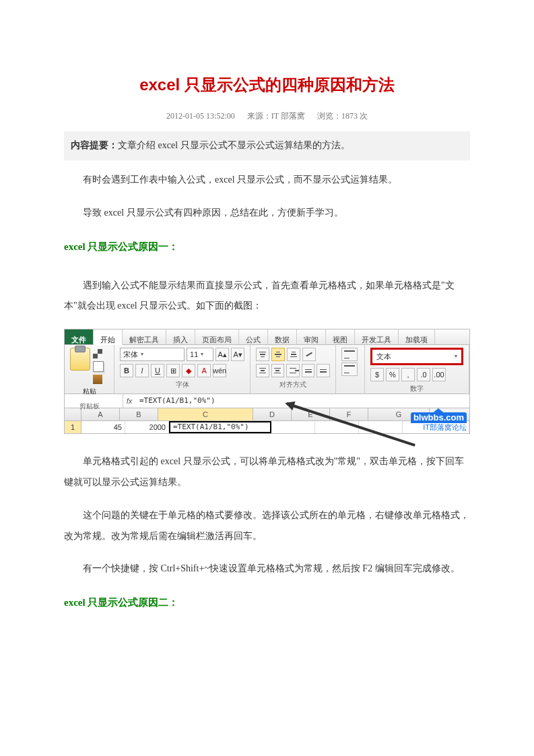 This screenshot has width=534, height=756. I want to click on summary-text: 文章介绍 excel 只显示公式不显示公式运算结果的方法。, so click(234, 146).